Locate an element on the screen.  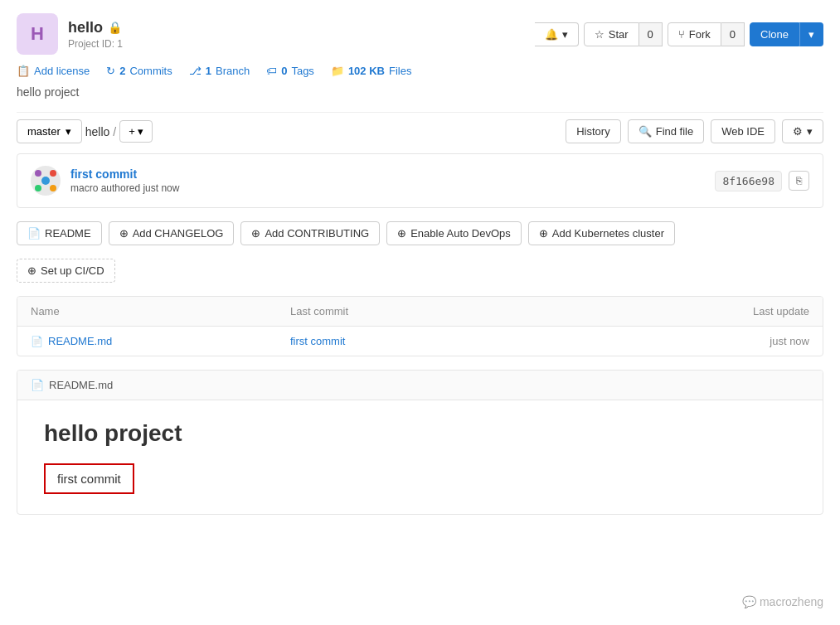
breadcrumb: hello / is located at coordinates (101, 132).